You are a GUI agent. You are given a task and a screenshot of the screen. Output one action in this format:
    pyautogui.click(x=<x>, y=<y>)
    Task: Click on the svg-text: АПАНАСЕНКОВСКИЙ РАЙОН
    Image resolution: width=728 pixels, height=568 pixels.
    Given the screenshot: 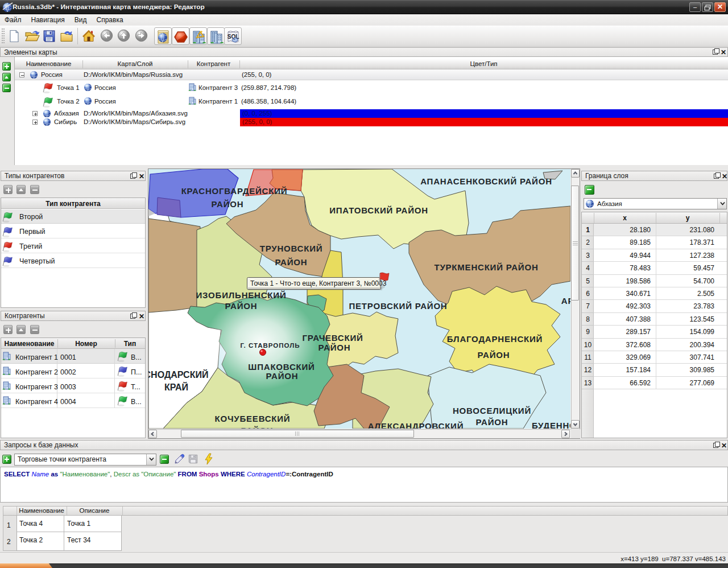 What is the action you would take?
    pyautogui.click(x=486, y=181)
    